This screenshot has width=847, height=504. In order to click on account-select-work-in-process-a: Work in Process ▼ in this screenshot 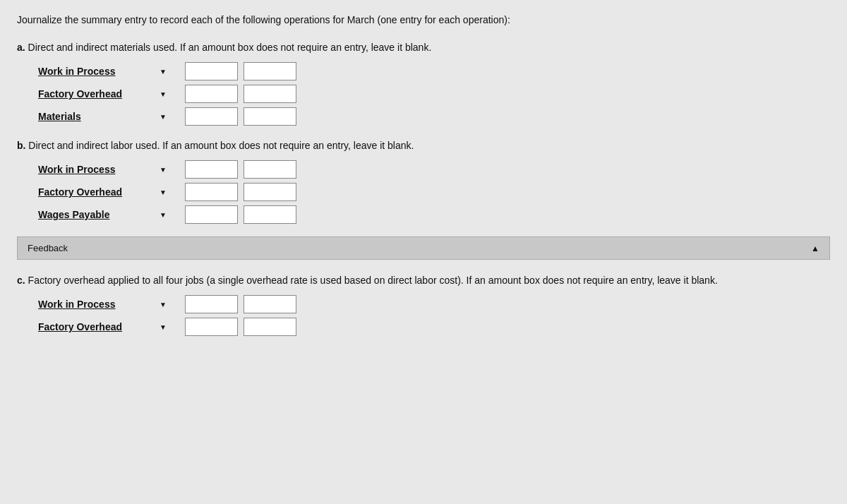, I will do `click(109, 71)`.